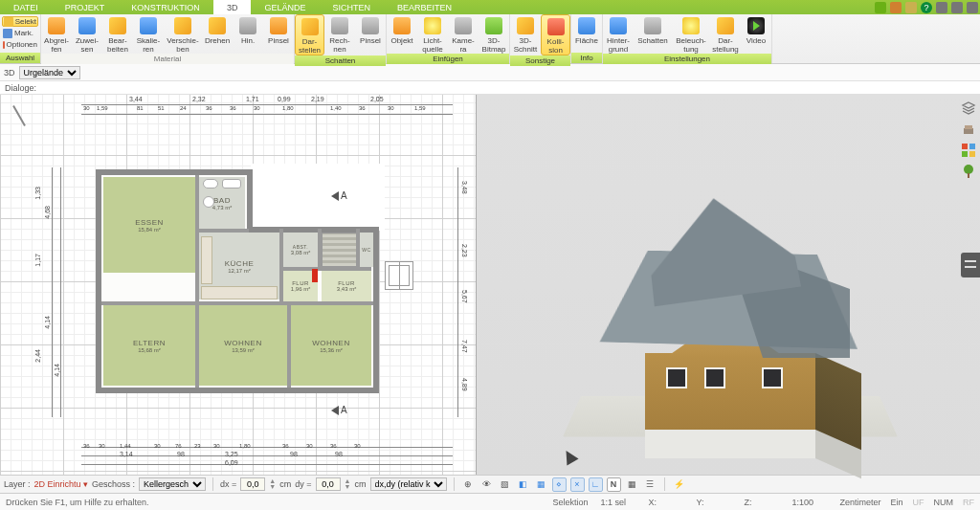 The height and width of the screenshot is (510, 980). What do you see at coordinates (525, 34) in the screenshot?
I see `3d-schnitt-button: 3D- Schnitt` at bounding box center [525, 34].